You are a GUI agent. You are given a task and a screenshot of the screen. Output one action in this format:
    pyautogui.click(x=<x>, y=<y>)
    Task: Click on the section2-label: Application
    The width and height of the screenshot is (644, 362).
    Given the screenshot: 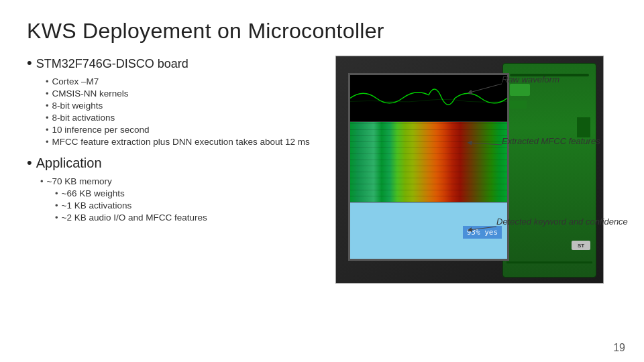 What is the action you would take?
    pyautogui.click(x=69, y=164)
    